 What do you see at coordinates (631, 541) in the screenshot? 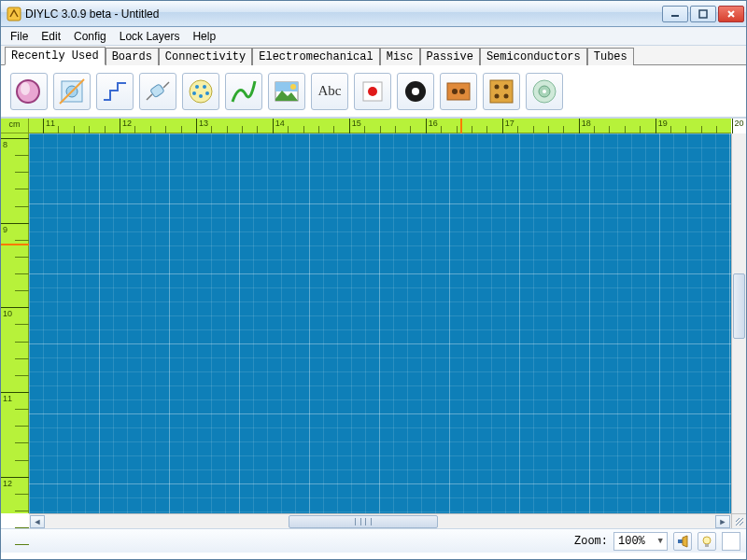
I see `zoom-value: 100%` at bounding box center [631, 541].